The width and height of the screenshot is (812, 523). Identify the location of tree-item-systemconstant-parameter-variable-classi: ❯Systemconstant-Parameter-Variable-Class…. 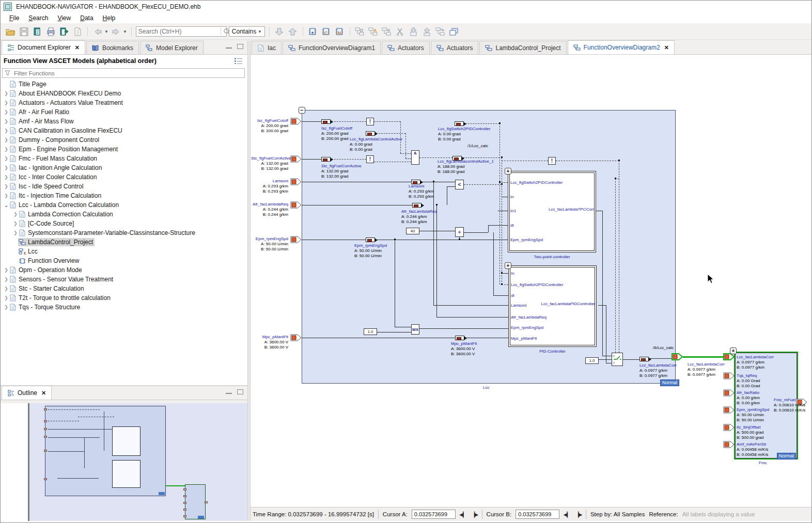
(124, 233).